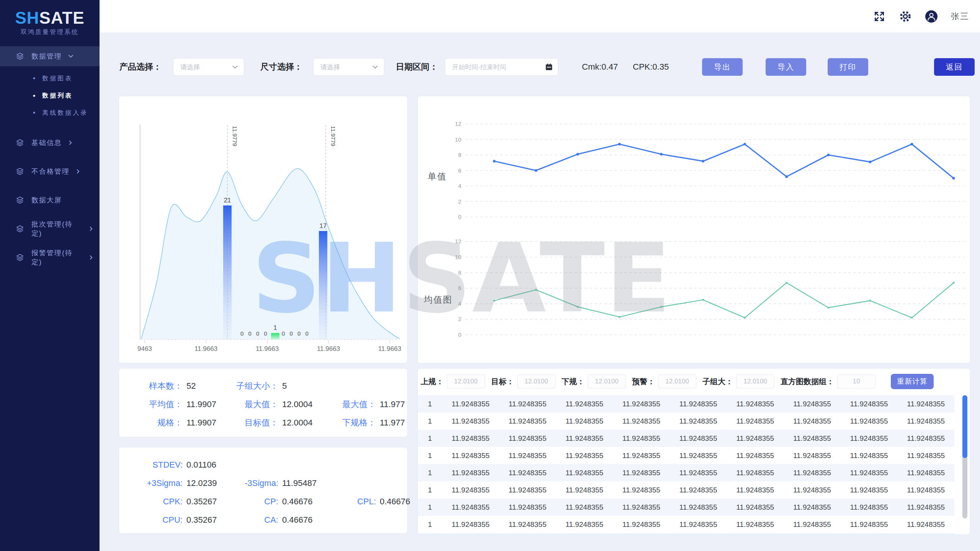  What do you see at coordinates (157, 423) in the screenshot?
I see `stat-label: 规格：` at bounding box center [157, 423].